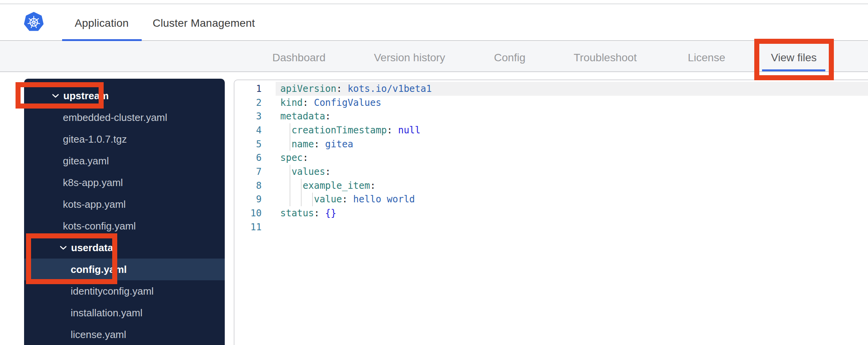  What do you see at coordinates (794, 58) in the screenshot?
I see `nav-tab-view-files: View files` at bounding box center [794, 58].